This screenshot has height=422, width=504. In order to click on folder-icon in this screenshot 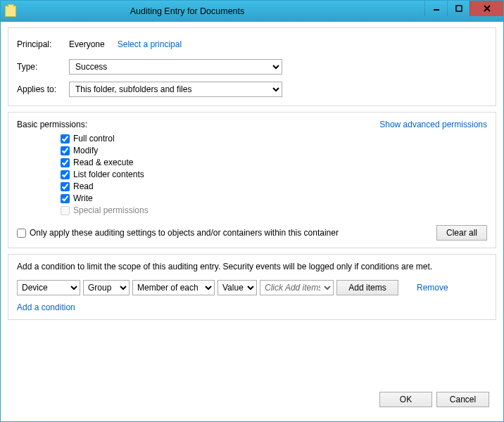, I will do `click(11, 11)`.